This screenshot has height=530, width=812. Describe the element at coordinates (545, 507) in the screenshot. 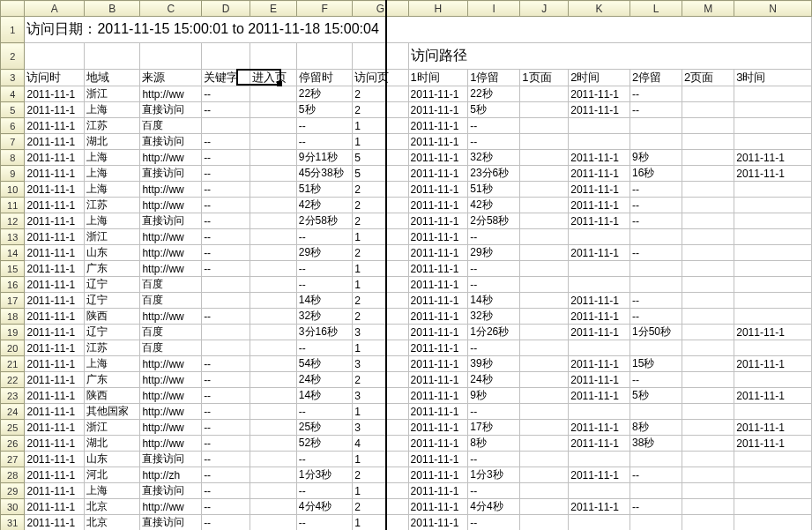

I see `cell-r30-J` at that location.